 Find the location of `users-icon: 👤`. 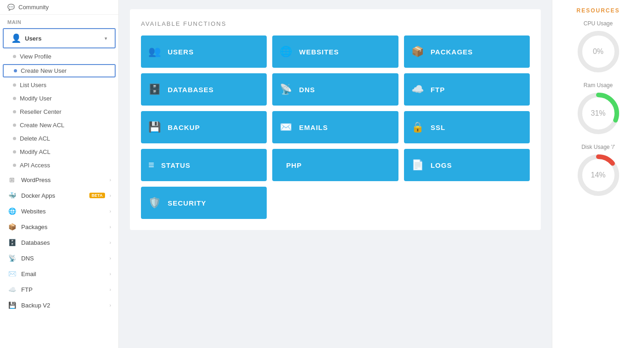

users-icon: 👤 is located at coordinates (16, 38).